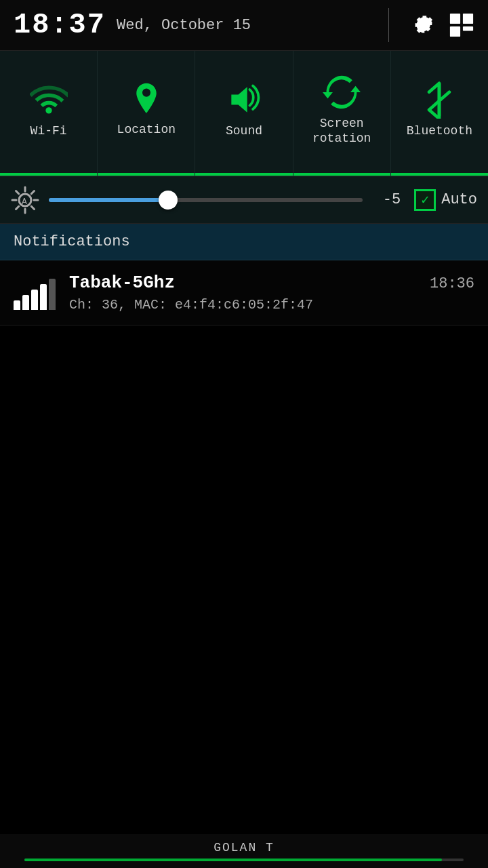 The width and height of the screenshot is (488, 868). What do you see at coordinates (233, 860) in the screenshot?
I see `bottom-progress-fill` at bounding box center [233, 860].